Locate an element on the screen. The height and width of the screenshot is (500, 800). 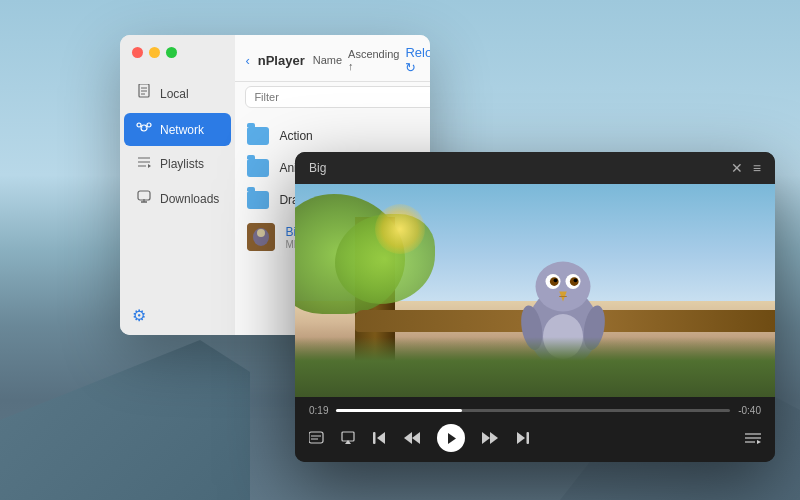
progress-row: 0:19 -0:40 is located at coordinates (535, 410).